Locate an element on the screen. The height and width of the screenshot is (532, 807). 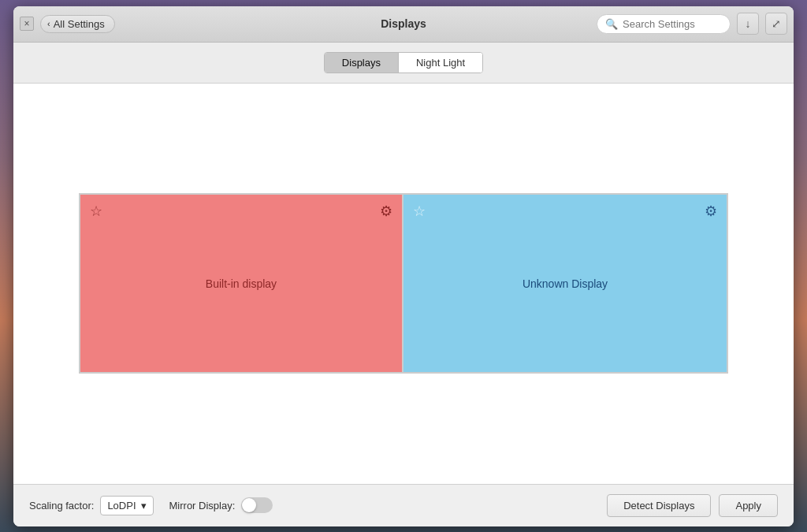
window-title: Displays is located at coordinates (404, 24).